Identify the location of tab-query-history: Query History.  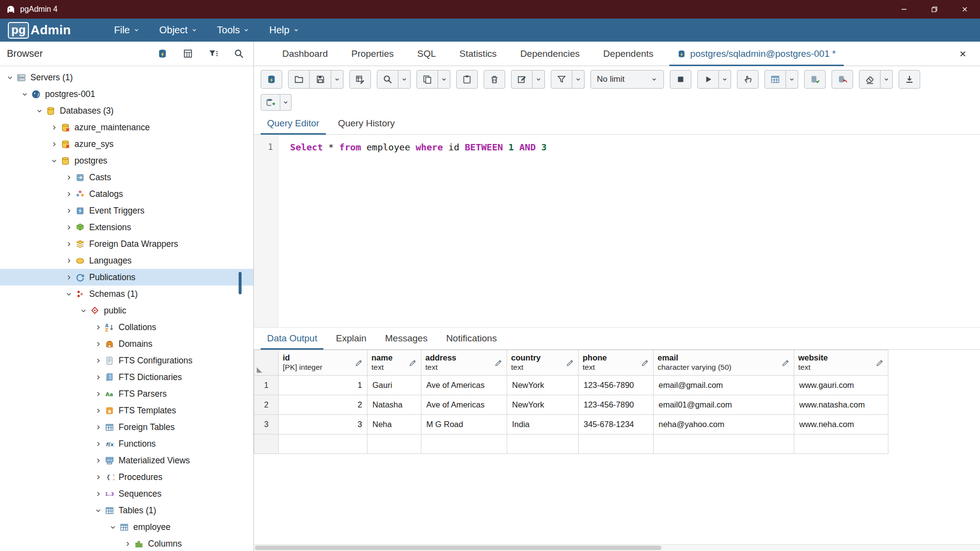
(367, 123).